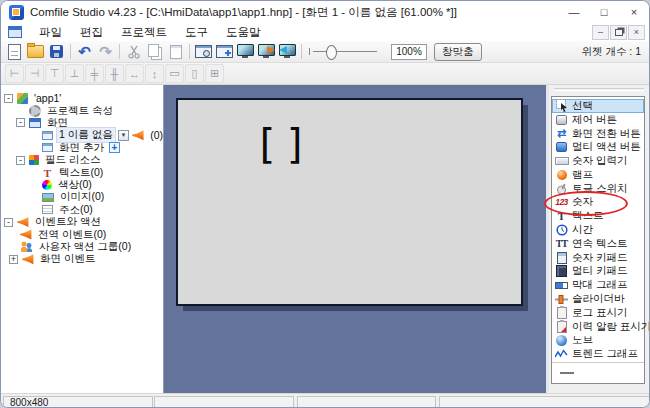 The height and width of the screenshot is (408, 650). I want to click on distribute-vertical-button: ↕, so click(154, 74).